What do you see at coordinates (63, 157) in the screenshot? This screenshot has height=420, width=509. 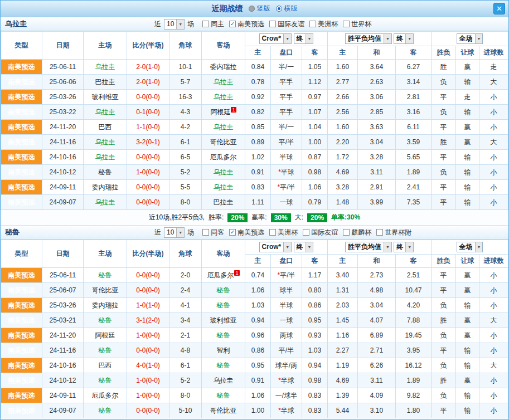 I see `match-date-cell: 24-10-16` at bounding box center [63, 157].